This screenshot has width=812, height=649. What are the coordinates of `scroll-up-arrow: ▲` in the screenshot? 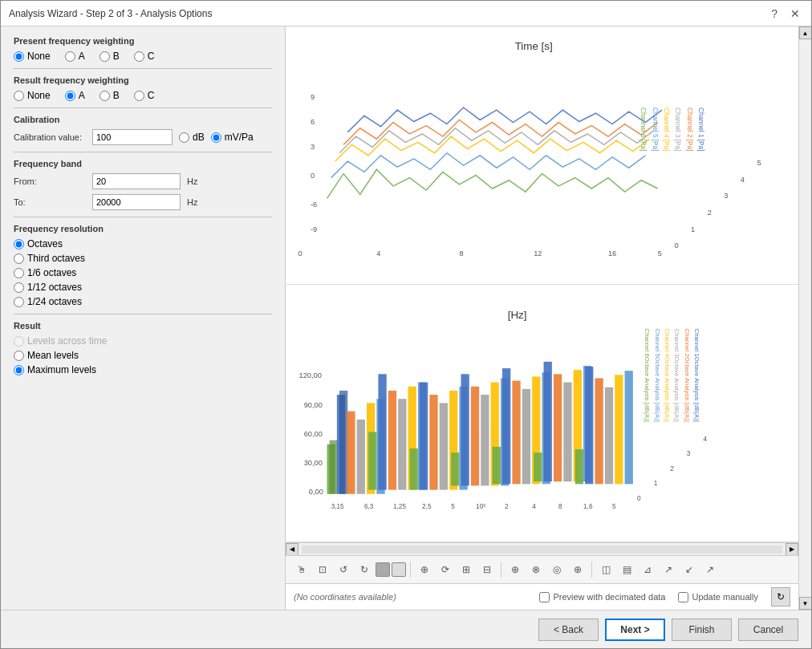 It's located at (806, 33).